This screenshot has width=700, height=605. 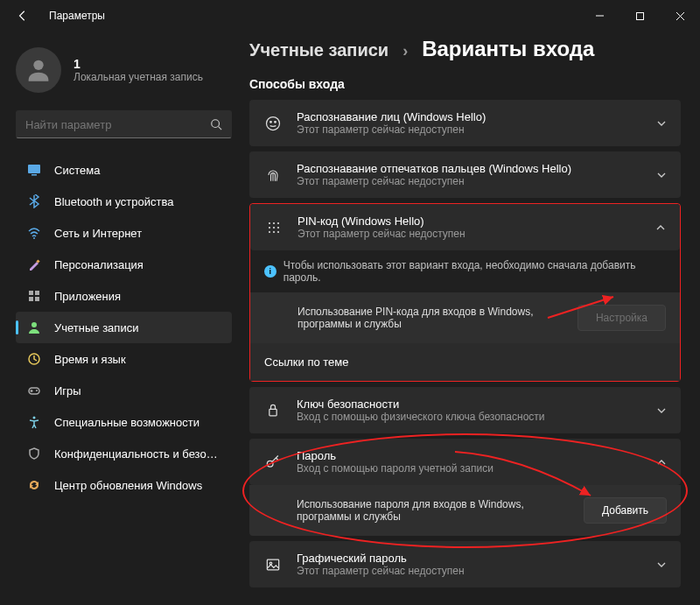 I want to click on pin-desc: Использование PIN-кода для входов в Wind…, so click(x=432, y=318).